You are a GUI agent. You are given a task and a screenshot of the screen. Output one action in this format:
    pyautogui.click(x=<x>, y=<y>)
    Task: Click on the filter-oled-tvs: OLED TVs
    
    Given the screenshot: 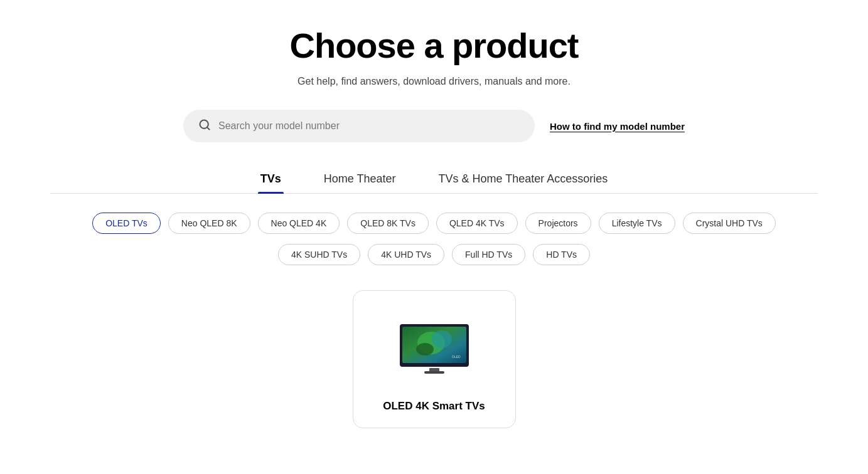 What is the action you would take?
    pyautogui.click(x=127, y=223)
    